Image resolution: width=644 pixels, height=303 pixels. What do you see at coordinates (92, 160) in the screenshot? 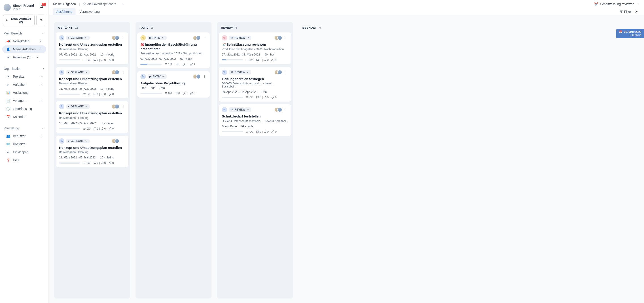
I see `column-planned: GEPLANT 16 ✎ ● GEPLANT ⋮ Konzept und Ums…` at bounding box center [92, 160].